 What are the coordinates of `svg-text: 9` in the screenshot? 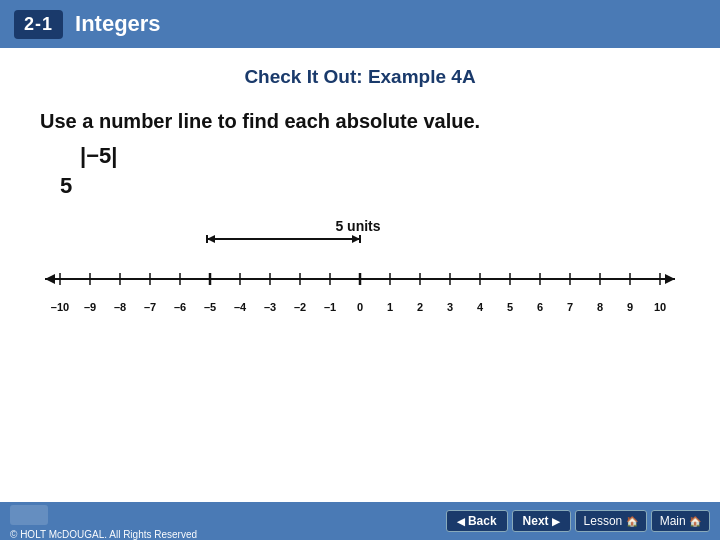 It's located at (630, 307).